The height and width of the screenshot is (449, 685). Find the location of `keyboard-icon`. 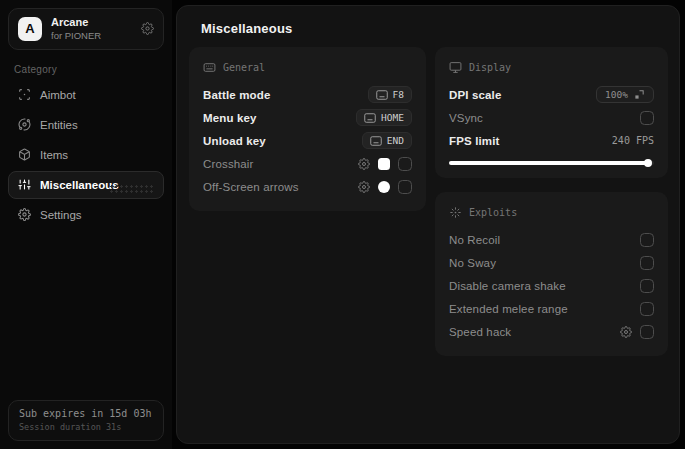

keyboard-icon is located at coordinates (210, 68).